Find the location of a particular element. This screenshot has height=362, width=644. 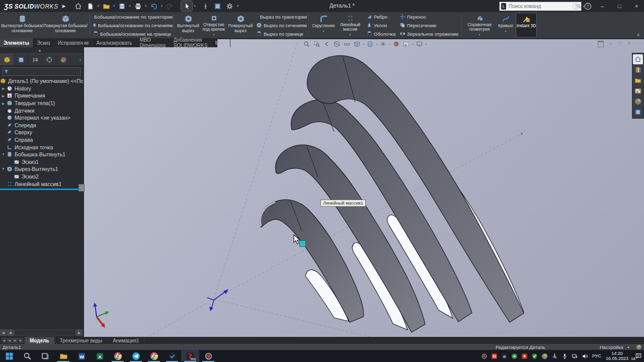

rollback-drag-handle is located at coordinates (82, 188).